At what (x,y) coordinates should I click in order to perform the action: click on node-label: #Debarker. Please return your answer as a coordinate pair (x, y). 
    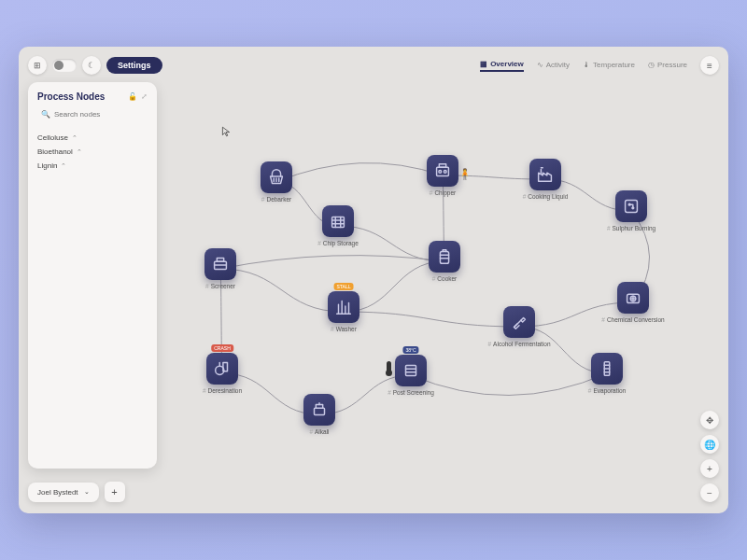
    Looking at the image, I should click on (276, 200).